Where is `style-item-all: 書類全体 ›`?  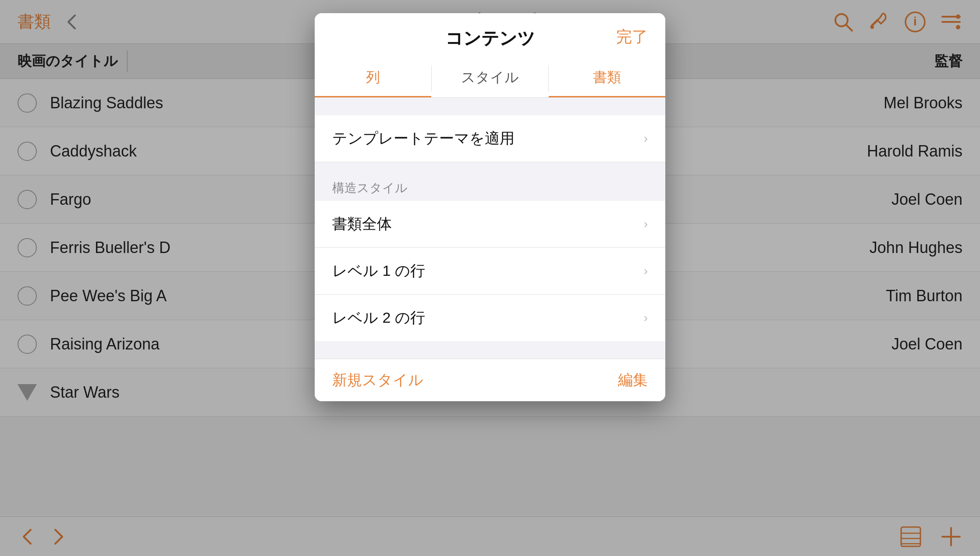
style-item-all: 書類全体 › is located at coordinates (490, 225).